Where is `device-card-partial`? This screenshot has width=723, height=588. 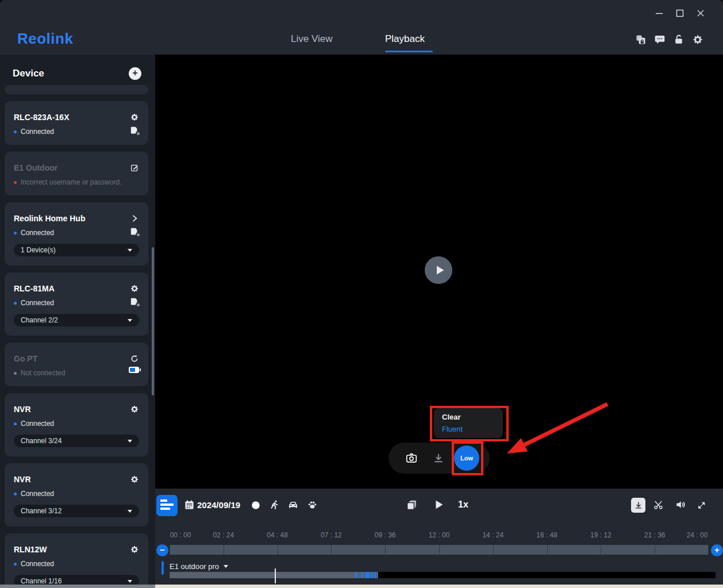
device-card-partial is located at coordinates (76, 90).